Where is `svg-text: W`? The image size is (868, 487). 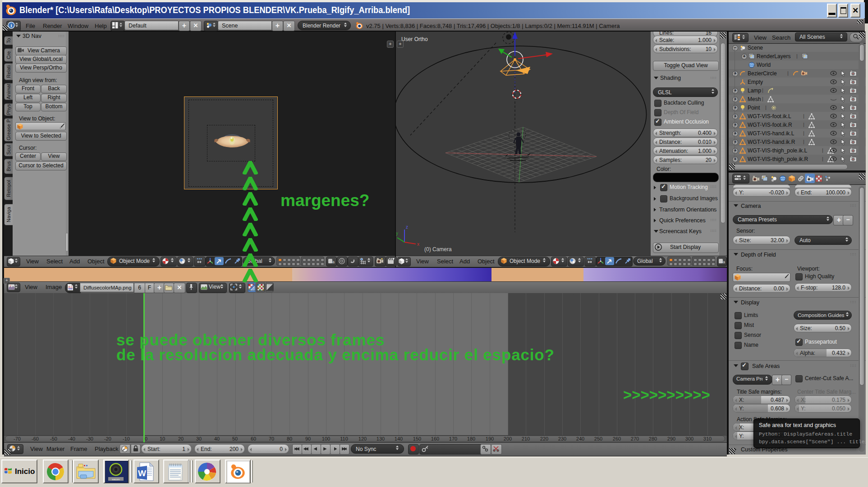 svg-text: W is located at coordinates (142, 473).